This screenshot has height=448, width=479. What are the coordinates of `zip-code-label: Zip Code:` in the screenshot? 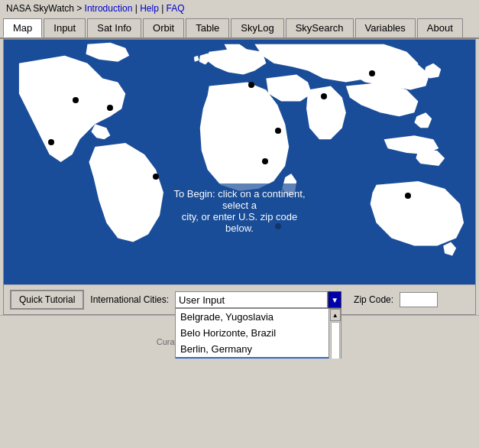 It's located at (374, 300).